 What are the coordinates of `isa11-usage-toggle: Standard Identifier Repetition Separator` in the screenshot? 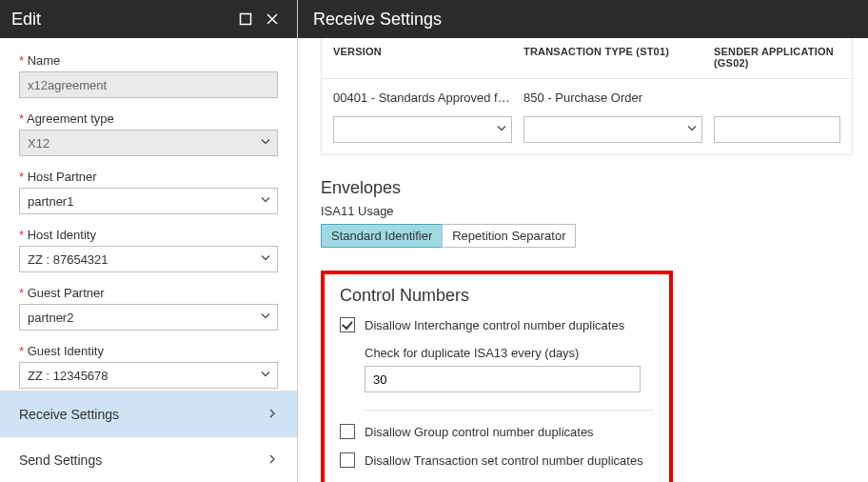 It's located at (586, 236).